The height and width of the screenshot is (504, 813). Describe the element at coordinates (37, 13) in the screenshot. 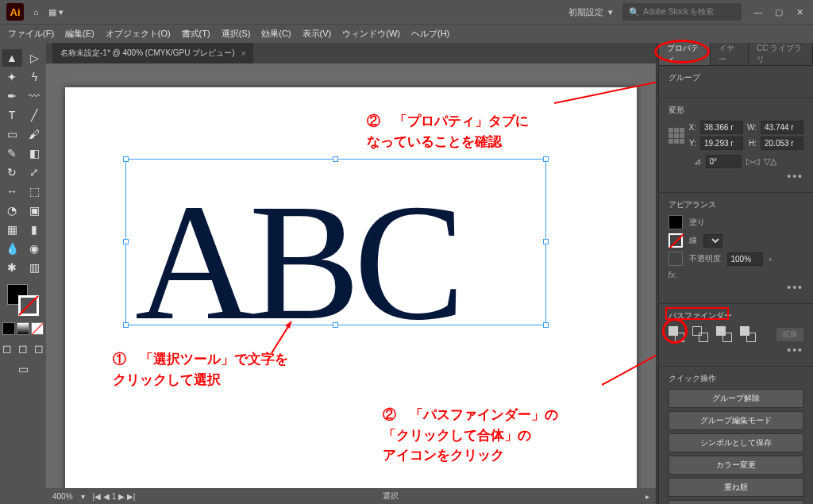

I see `home-icon: ⌂` at that location.